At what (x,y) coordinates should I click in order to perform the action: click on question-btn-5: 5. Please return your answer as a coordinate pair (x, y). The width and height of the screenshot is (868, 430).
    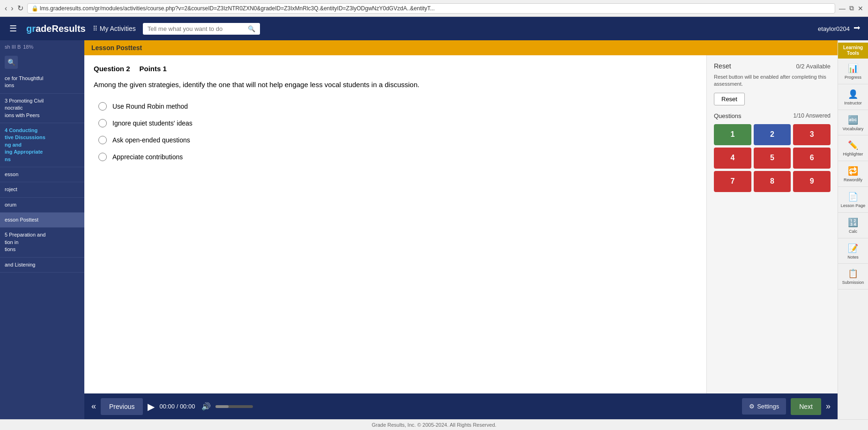
    Looking at the image, I should click on (772, 158).